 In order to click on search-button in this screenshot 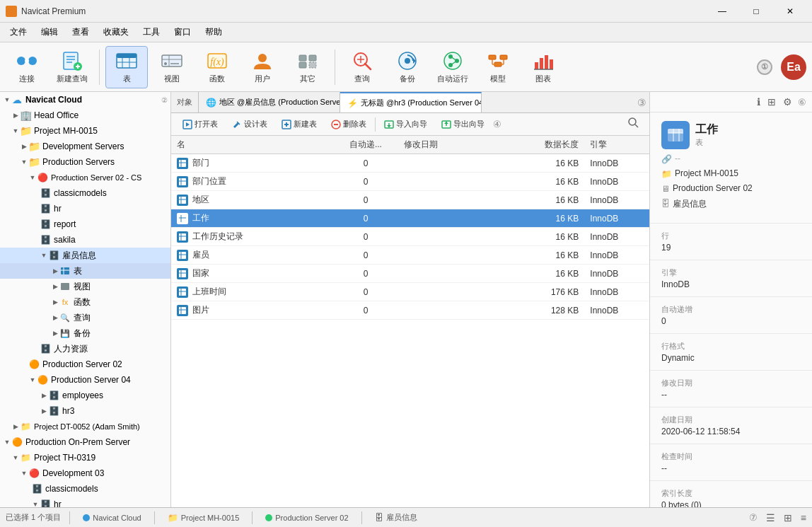, I will do `click(634, 124)`.